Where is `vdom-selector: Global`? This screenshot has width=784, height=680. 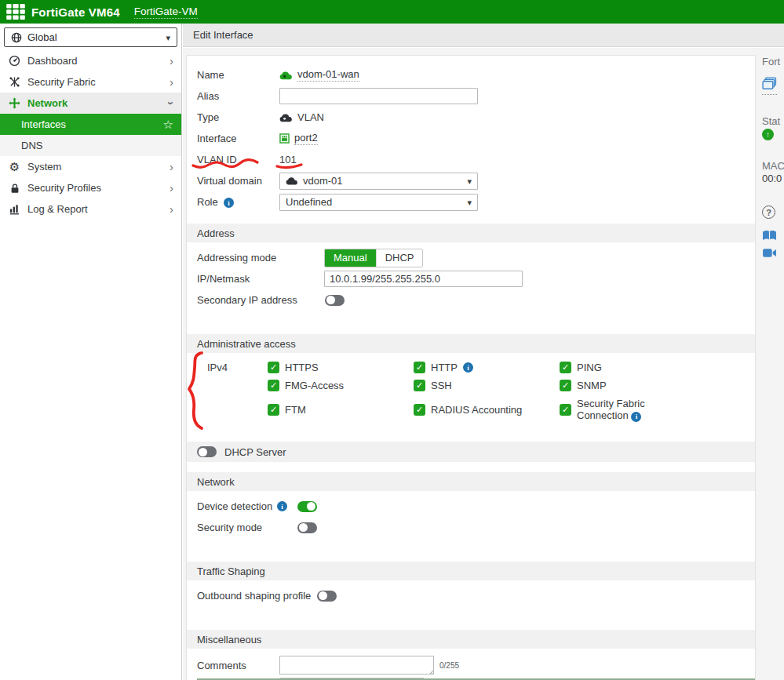
vdom-selector: Global is located at coordinates (91, 38).